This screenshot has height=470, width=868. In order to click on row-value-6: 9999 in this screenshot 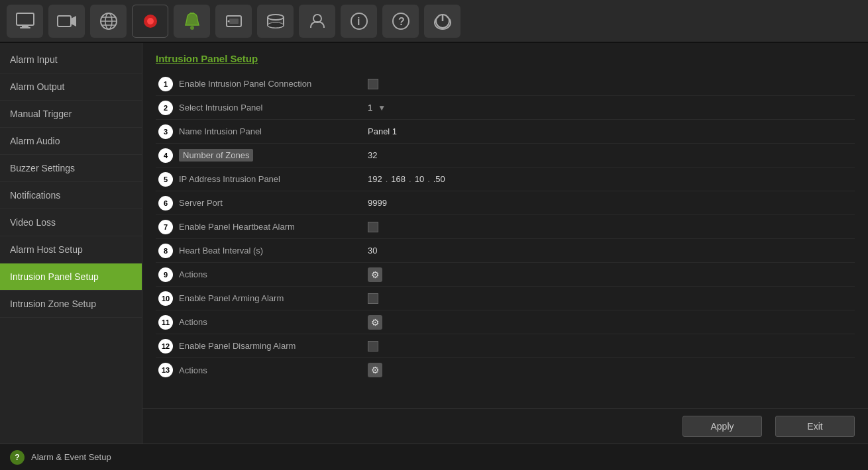, I will do `click(608, 203)`.